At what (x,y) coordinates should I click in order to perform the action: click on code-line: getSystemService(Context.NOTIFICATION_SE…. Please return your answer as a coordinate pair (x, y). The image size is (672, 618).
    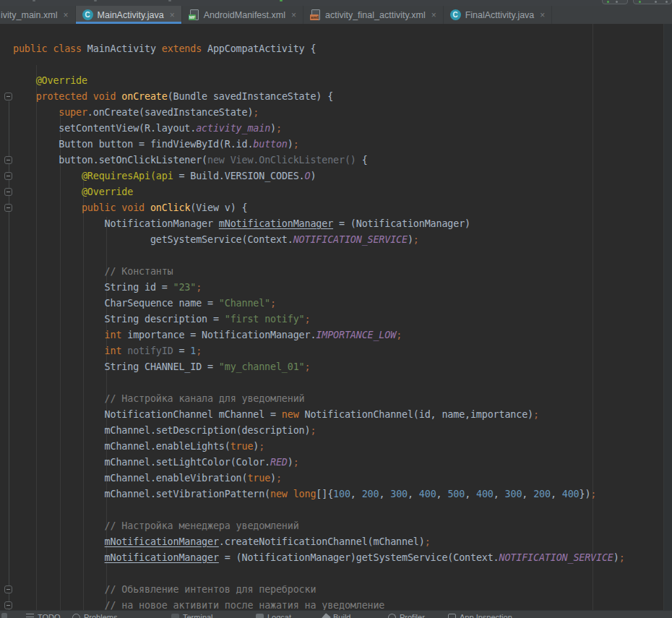
    Looking at the image, I should click on (338, 240).